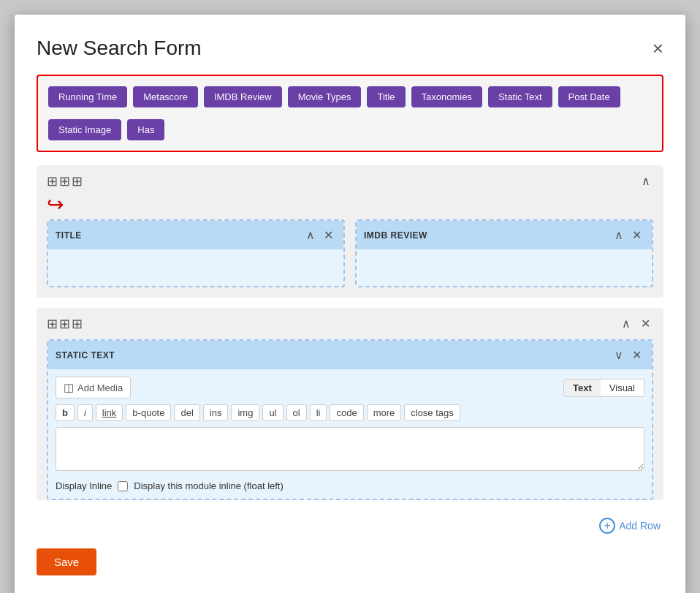  I want to click on add-row-button: + Add Row, so click(630, 526).